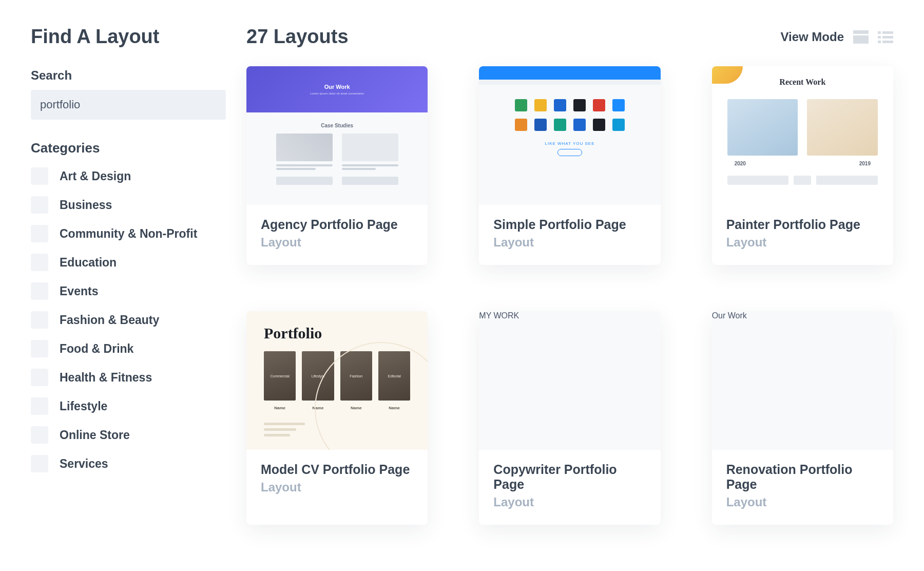 The height and width of the screenshot is (571, 924). Describe the element at coordinates (570, 165) in the screenshot. I see `layout-card: LIKE WHAT YOU SEE Simple Portfolio Page …` at that location.